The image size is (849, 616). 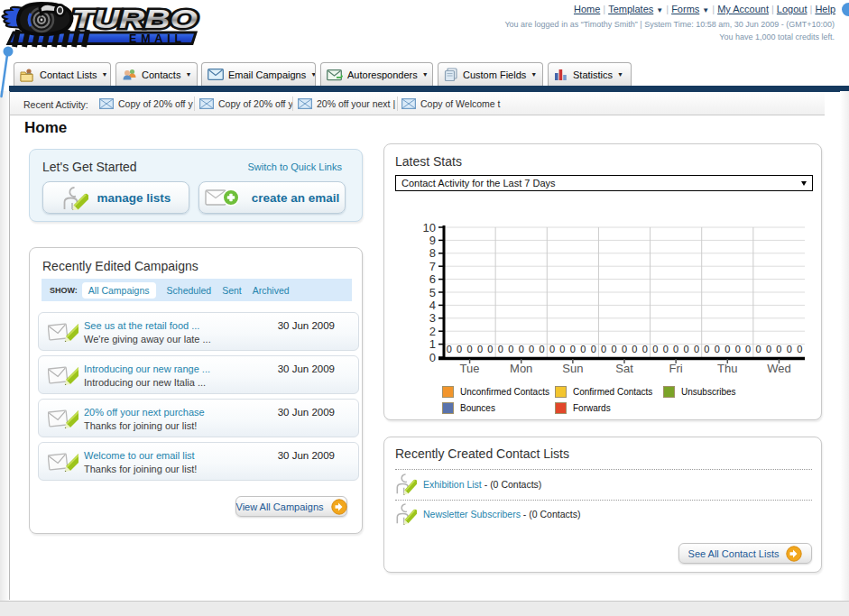 What do you see at coordinates (433, 345) in the screenshot?
I see `svg-text: 1` at bounding box center [433, 345].